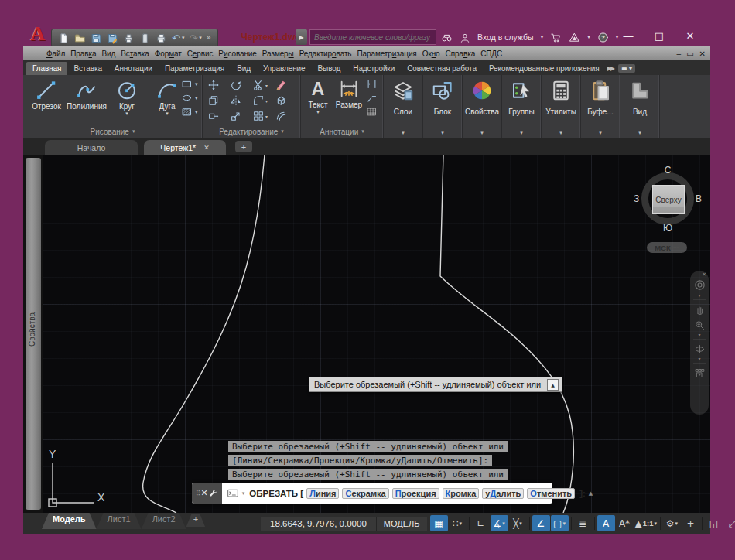  I want to click on command-option-edge: Кромка, so click(461, 493).